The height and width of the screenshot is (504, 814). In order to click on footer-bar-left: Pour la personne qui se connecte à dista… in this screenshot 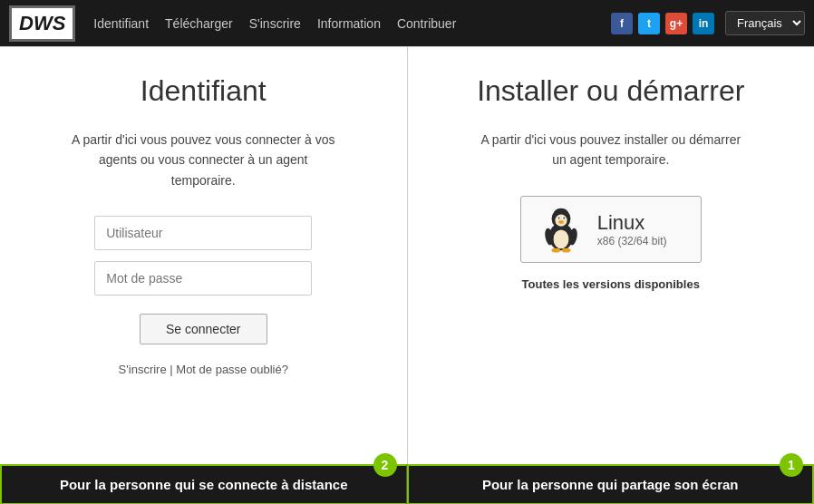, I will do `click(203, 484)`.